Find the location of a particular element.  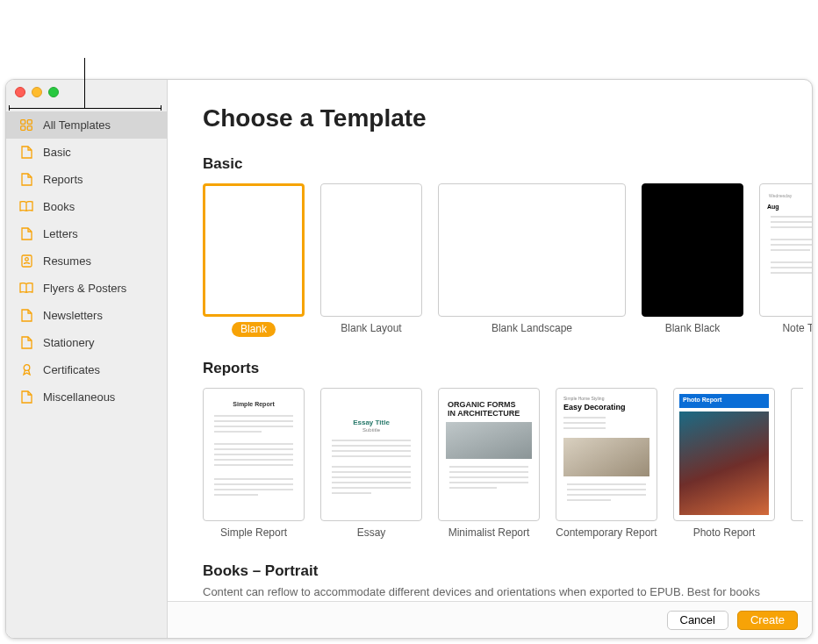

template-blank-landscape: Blank Landscape is located at coordinates (532, 260).